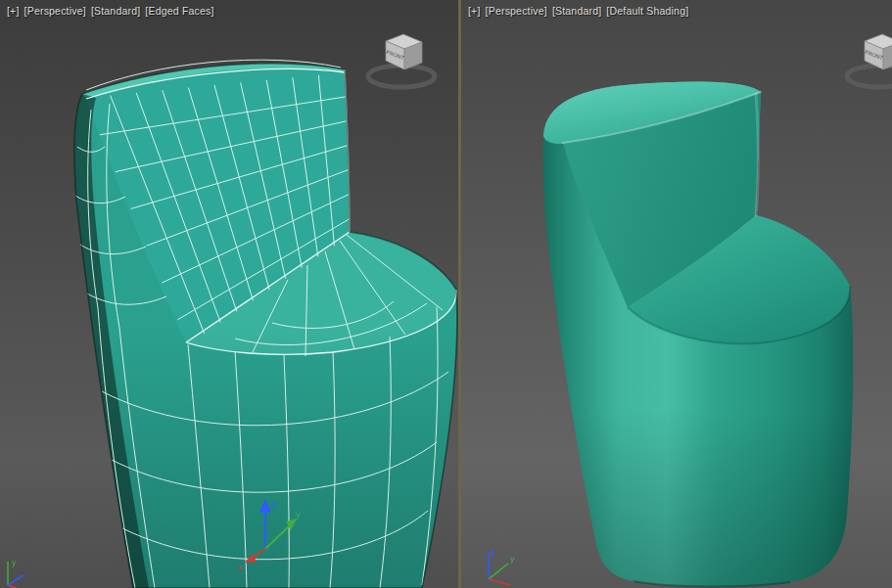  I want to click on world-axis-tripod: y, so click(19, 573).